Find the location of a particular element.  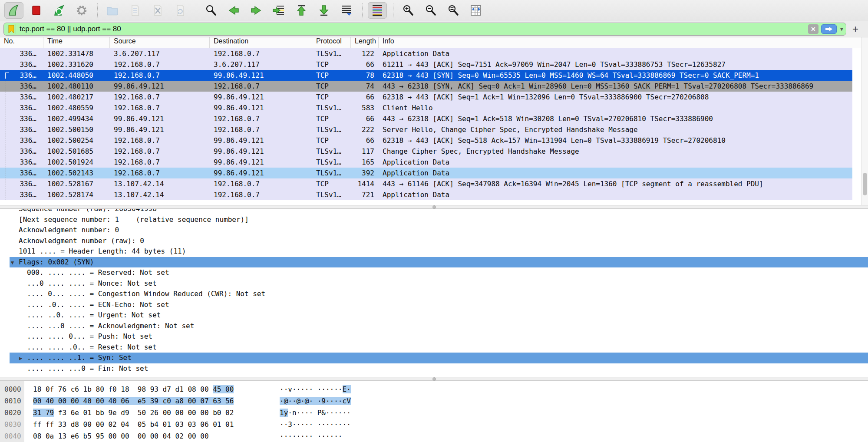

hex-ascii: ··v····· ······E· is located at coordinates (315, 389).